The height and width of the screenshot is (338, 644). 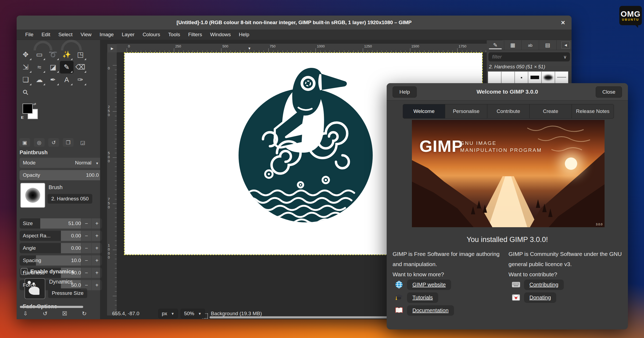 What do you see at coordinates (83, 142) in the screenshot?
I see `panel-menu-icon: ◲` at bounding box center [83, 142].